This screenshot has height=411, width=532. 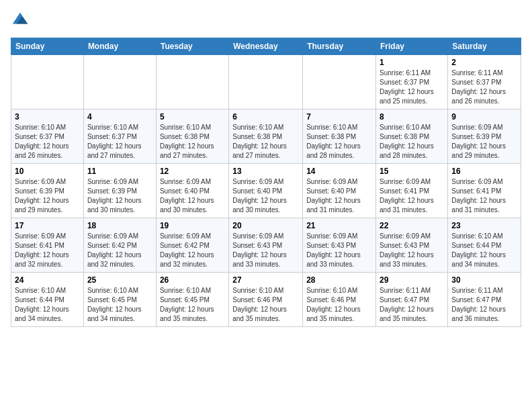 What do you see at coordinates (340, 191) in the screenshot?
I see `calendar-cell: 14Sunrise: 6:09 AM Sunset: 6:40 PM Dayli…` at bounding box center [340, 191].